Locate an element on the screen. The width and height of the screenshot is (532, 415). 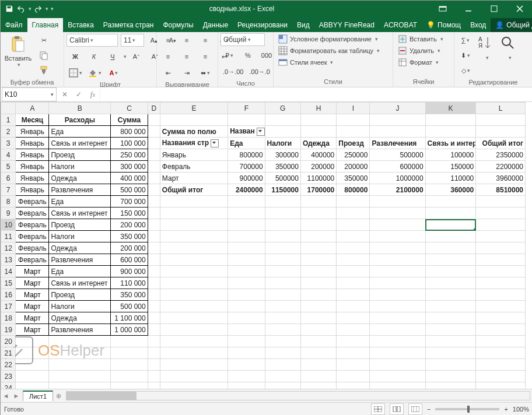
cell-I22 is located at coordinates (354, 365).